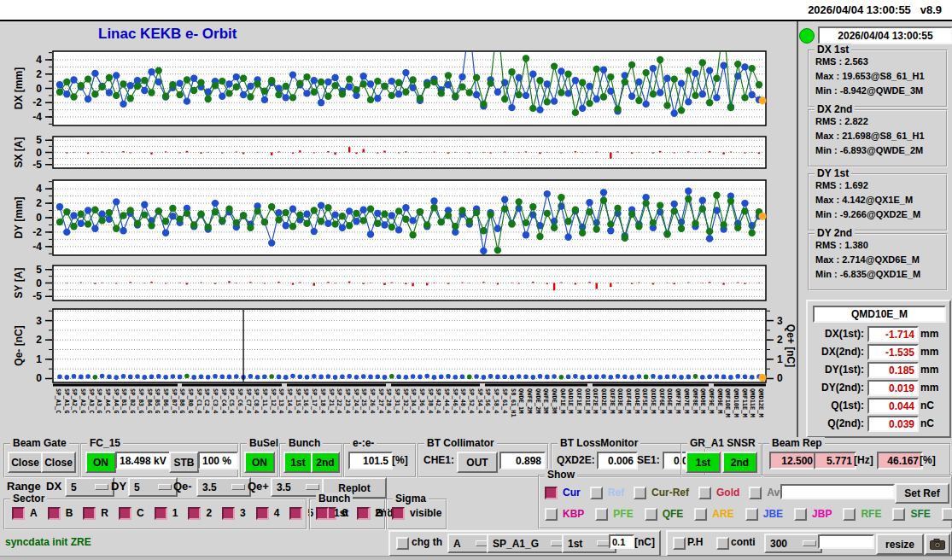 Image resolution: width=952 pixels, height=560 pixels. I want to click on checkbox-label: A, so click(34, 513).